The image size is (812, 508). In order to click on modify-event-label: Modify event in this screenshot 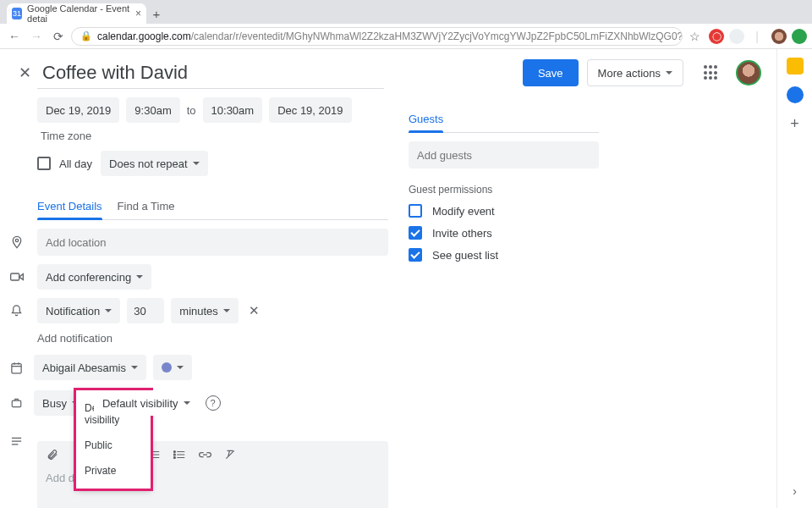, I will do `click(464, 212)`.